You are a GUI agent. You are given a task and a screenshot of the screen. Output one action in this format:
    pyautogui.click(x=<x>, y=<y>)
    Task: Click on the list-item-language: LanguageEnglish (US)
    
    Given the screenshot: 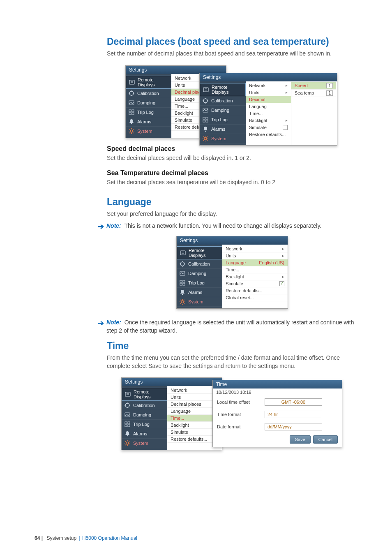 What is the action you would take?
    pyautogui.click(x=255, y=263)
    